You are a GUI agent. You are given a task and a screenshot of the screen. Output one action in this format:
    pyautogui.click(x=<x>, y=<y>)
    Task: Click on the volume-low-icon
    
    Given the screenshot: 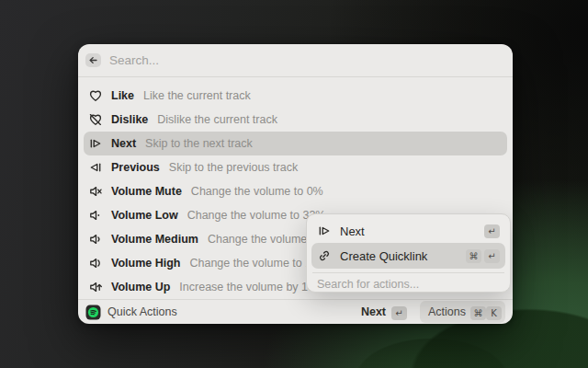 What is the action you would take?
    pyautogui.click(x=96, y=215)
    